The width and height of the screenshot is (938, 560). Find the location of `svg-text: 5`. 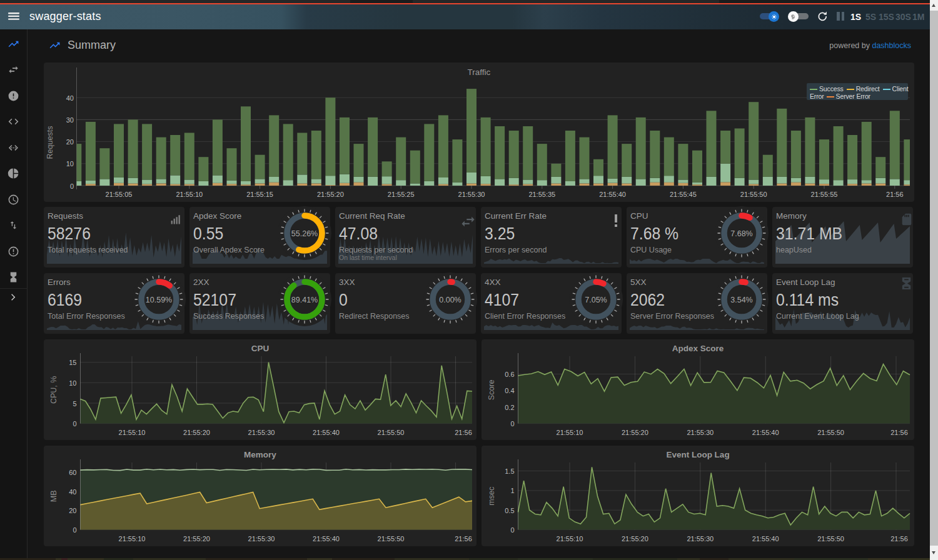

svg-text: 5 is located at coordinates (74, 404).